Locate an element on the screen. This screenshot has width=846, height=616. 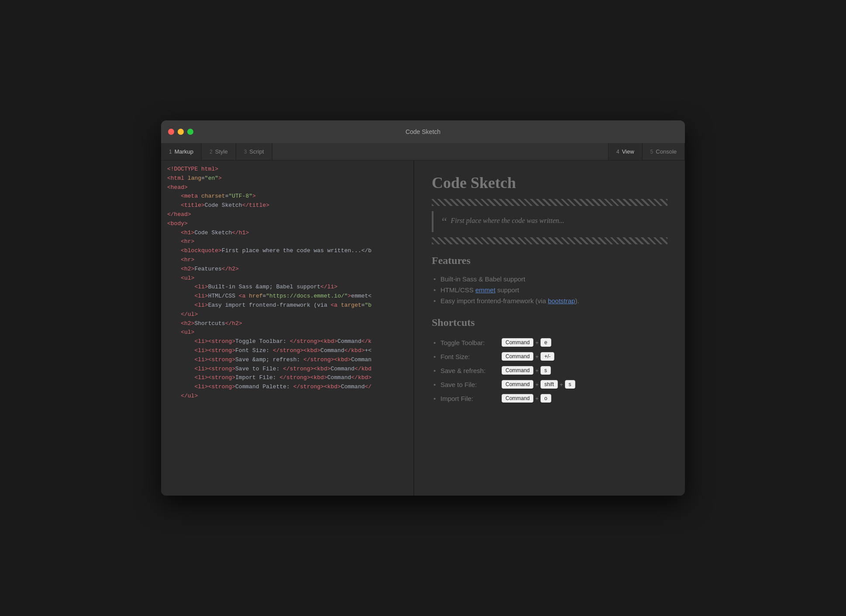
tab-bar: 1 Markup 2 Style 3 Script 4 View 5 Conso… is located at coordinates (423, 152).